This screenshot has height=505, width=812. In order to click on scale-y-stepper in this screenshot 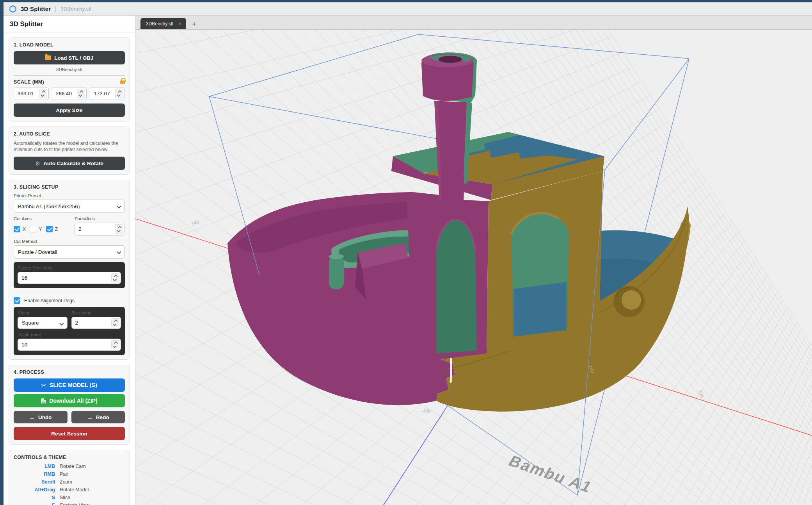, I will do `click(81, 94)`.